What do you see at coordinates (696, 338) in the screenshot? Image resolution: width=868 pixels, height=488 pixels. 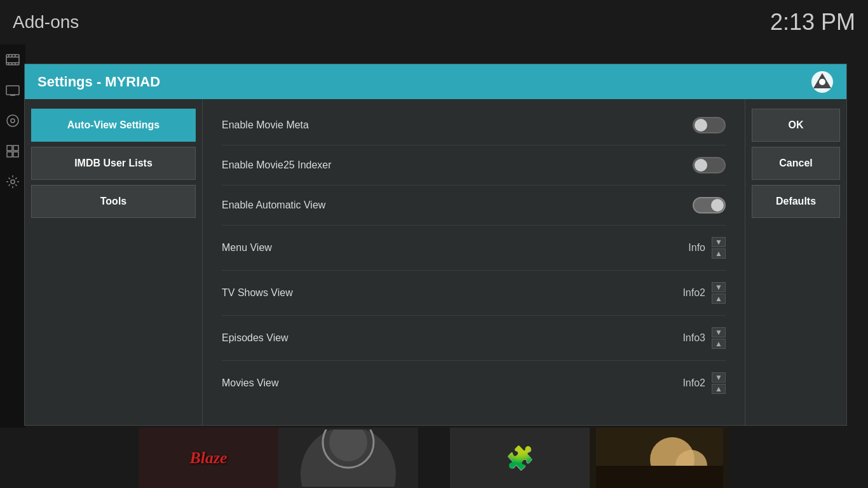 I see `episodes-view-control: Info3 ▼ ▲` at bounding box center [696, 338].